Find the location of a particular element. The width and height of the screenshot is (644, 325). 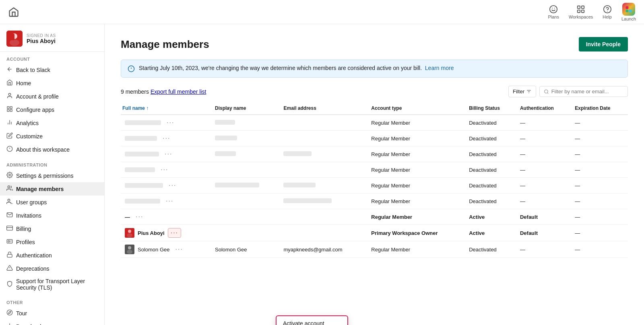

section-label: ACCOUNT is located at coordinates (52, 60).